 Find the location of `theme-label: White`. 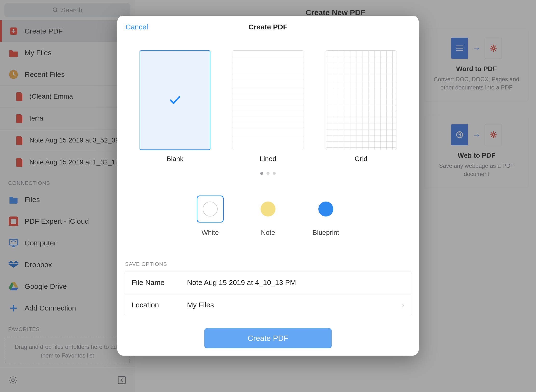

theme-label: White is located at coordinates (210, 233).